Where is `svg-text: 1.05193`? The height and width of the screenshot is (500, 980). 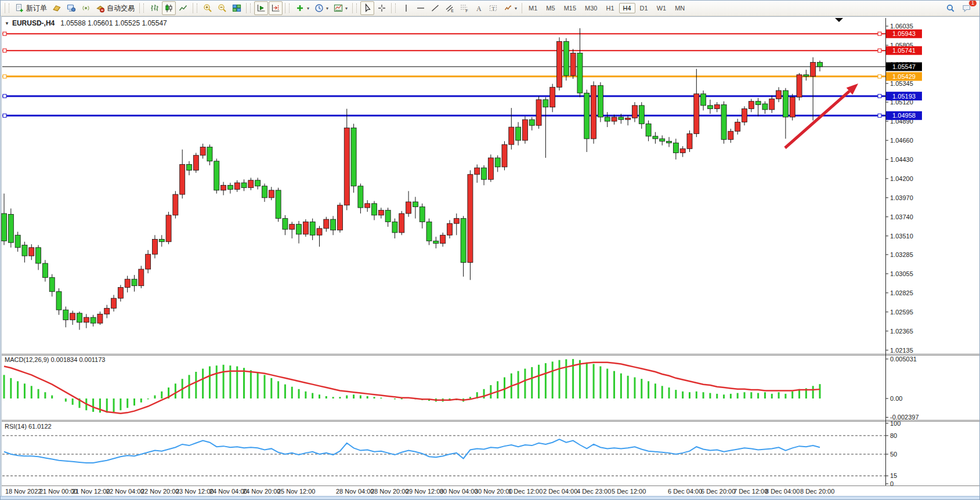
svg-text: 1.05193 is located at coordinates (904, 96).